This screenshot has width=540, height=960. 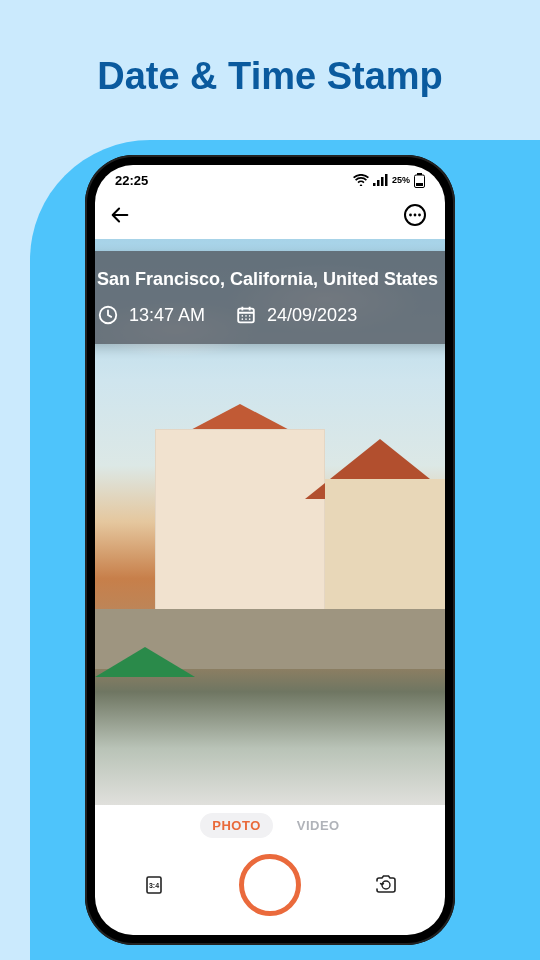 What do you see at coordinates (386, 885) in the screenshot?
I see `switch-camera-button` at bounding box center [386, 885].